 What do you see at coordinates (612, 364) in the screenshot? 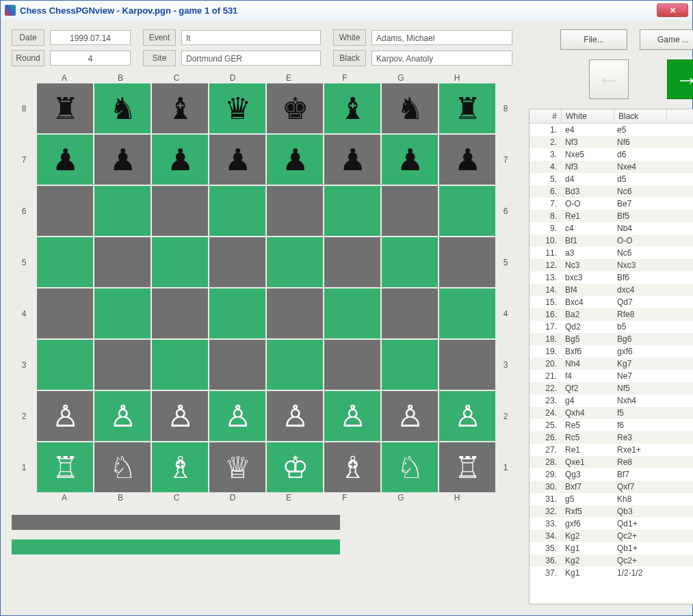
I see `move-row: 20.Nh4Kg7` at bounding box center [612, 364].